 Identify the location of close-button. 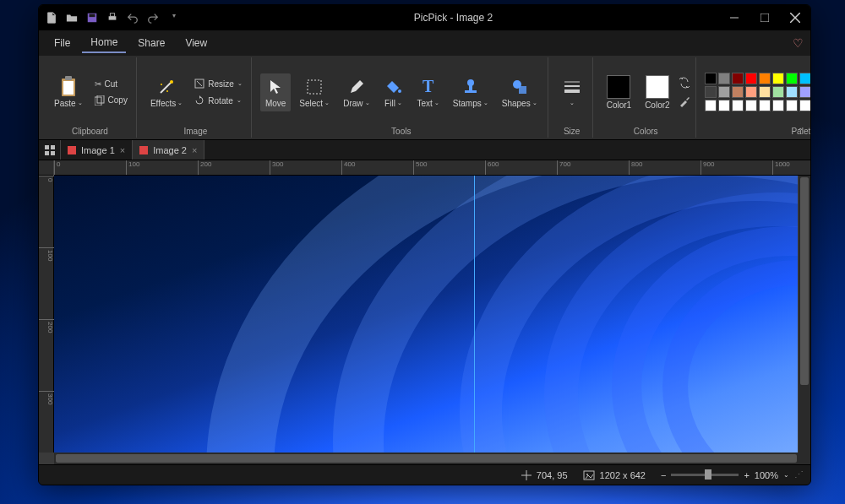
(795, 18).